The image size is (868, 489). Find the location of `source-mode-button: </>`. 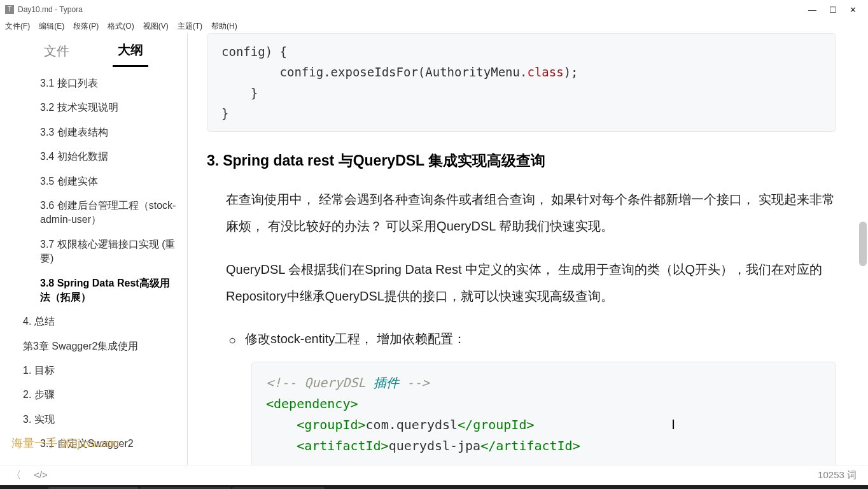

source-mode-button: </> is located at coordinates (41, 475).